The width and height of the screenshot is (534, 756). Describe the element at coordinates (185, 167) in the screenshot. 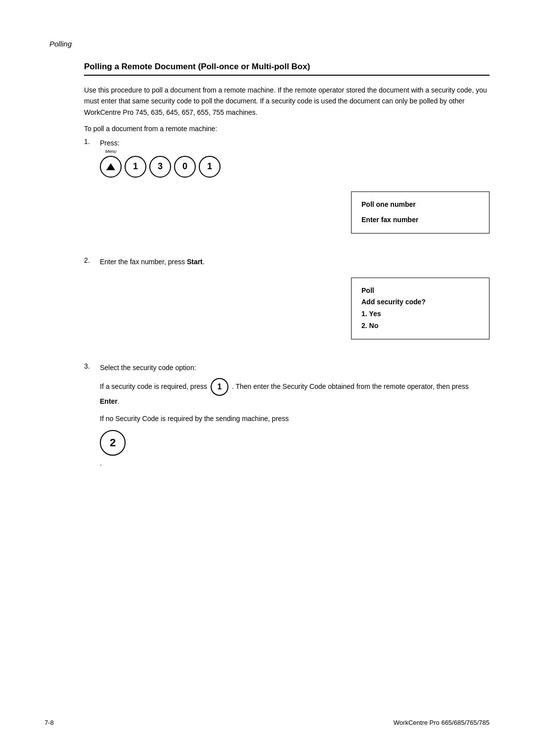

I see `key-0: 0` at that location.